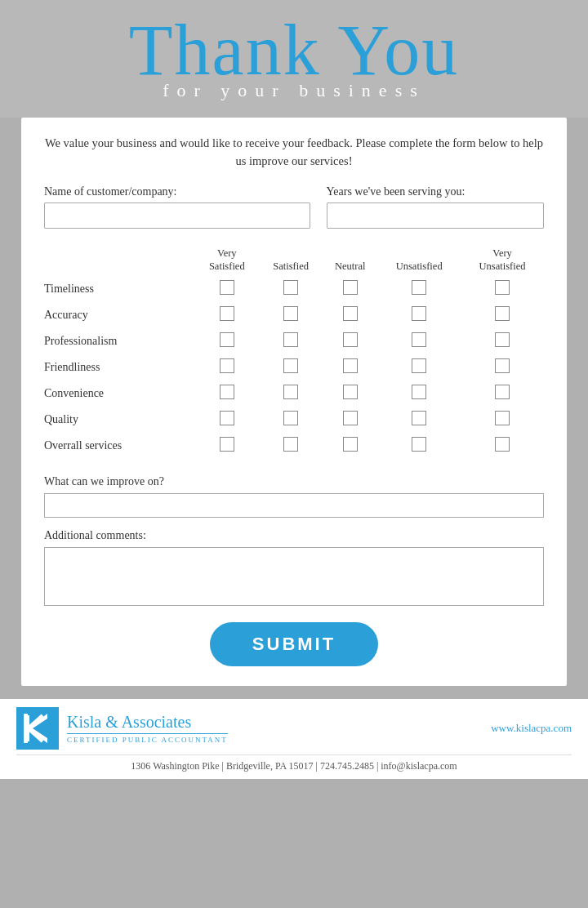  What do you see at coordinates (294, 576) in the screenshot?
I see `comments-input` at bounding box center [294, 576].